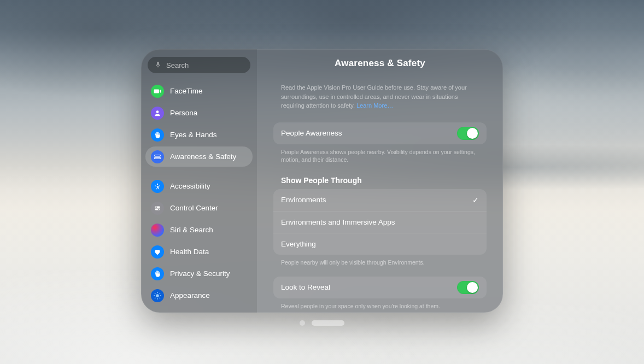 The height and width of the screenshot is (364, 644). Describe the element at coordinates (177, 66) in the screenshot. I see `search-placeholder: Search` at that location.